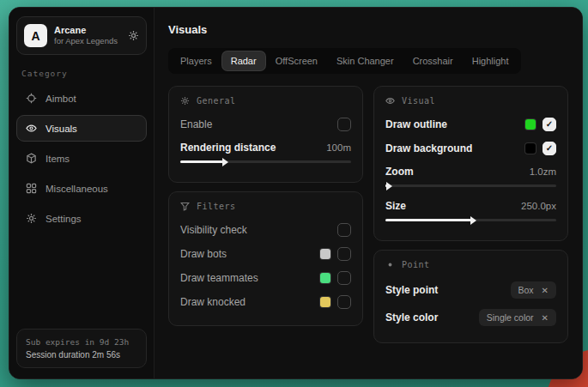  Describe the element at coordinates (429, 148) in the screenshot. I see `draw-background-label: Draw background` at that location.